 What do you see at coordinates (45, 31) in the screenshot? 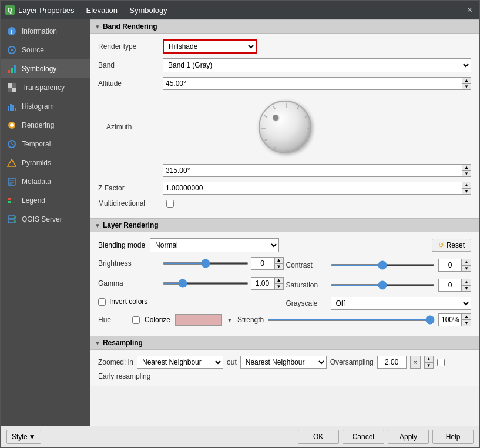
I see `sidebar-item-information: i Information` at bounding box center [45, 31].